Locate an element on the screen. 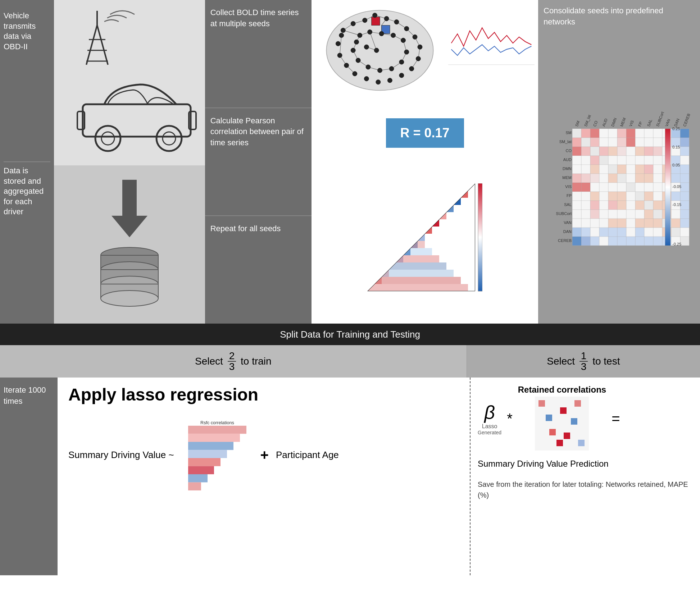 The image size is (700, 599). train-test-row: Select 2 3 to train Select 1 3 to test is located at coordinates (350, 361).